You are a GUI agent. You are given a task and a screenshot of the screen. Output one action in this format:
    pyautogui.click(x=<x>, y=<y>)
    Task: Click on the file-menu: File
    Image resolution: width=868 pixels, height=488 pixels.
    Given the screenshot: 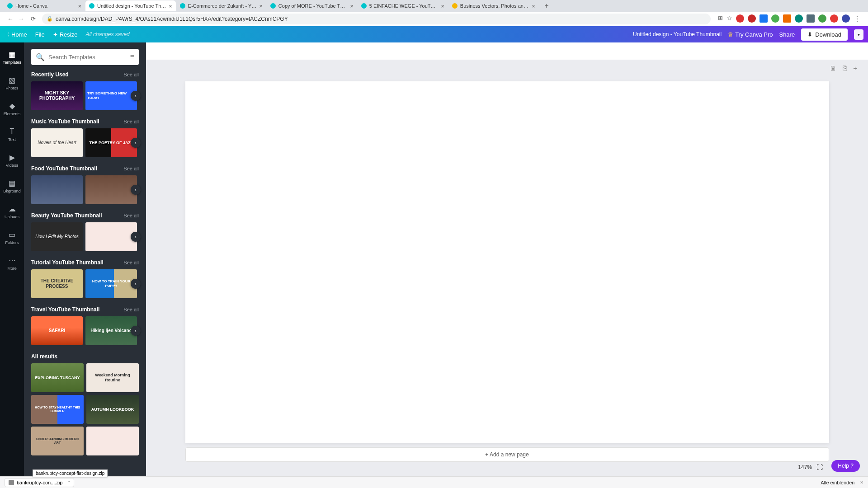 What is the action you would take?
    pyautogui.click(x=40, y=34)
    